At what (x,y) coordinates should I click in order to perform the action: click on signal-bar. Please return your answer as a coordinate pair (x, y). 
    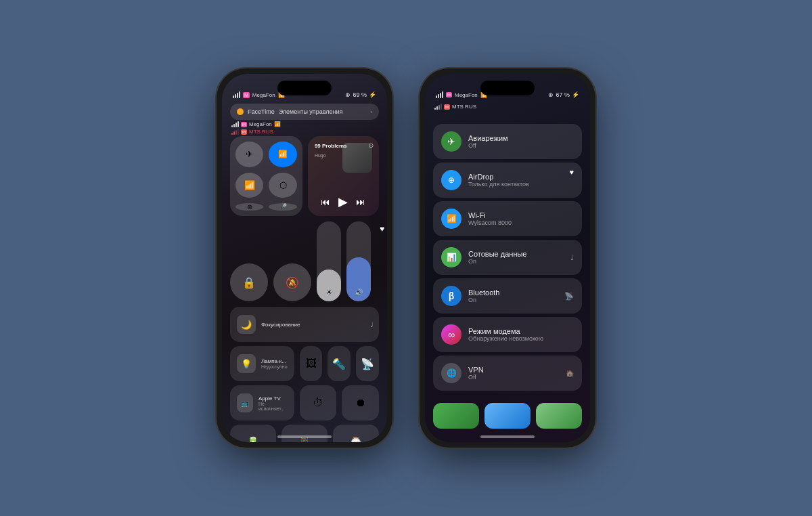
    Looking at the image, I should click on (233, 97).